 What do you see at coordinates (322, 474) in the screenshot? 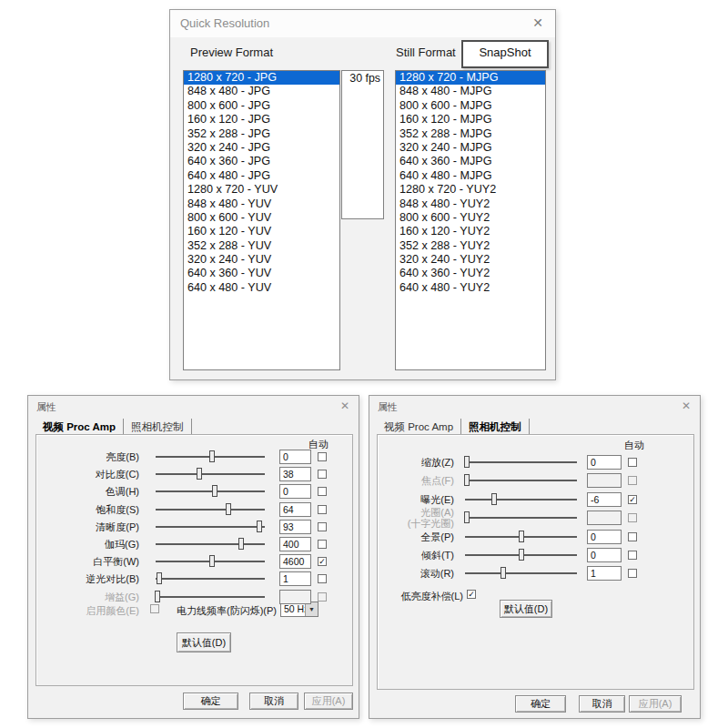
I see `contrast-auto-checkbox` at bounding box center [322, 474].